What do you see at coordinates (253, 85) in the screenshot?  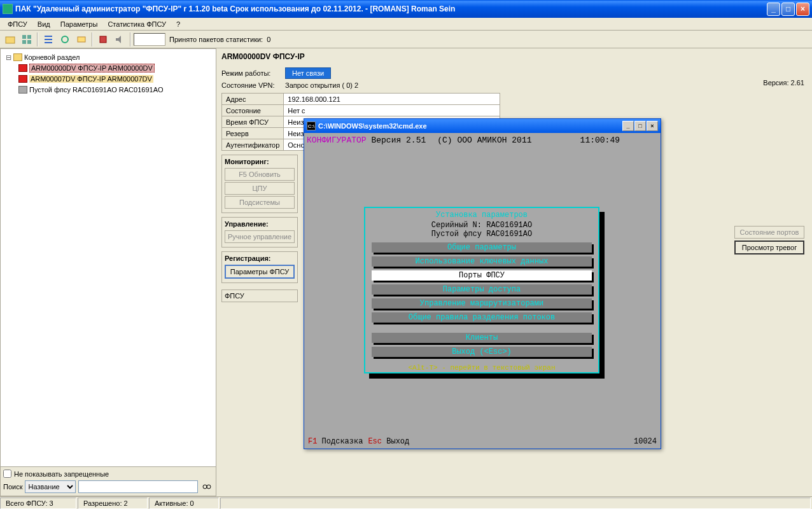 I see `vpn-label: Состояние VPN:` at bounding box center [253, 85].